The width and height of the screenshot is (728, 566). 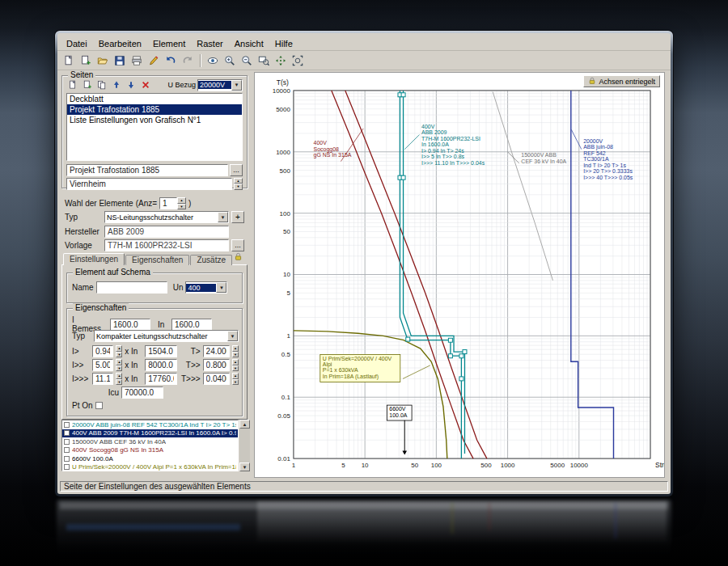 I want to click on menu-raster: Raster, so click(x=210, y=44).